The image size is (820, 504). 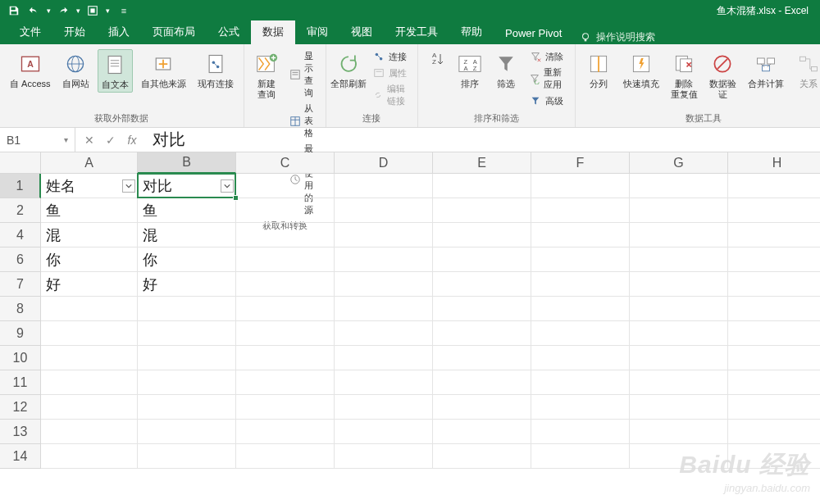 What do you see at coordinates (20, 432) in the screenshot?
I see `row-header: 13` at bounding box center [20, 432].